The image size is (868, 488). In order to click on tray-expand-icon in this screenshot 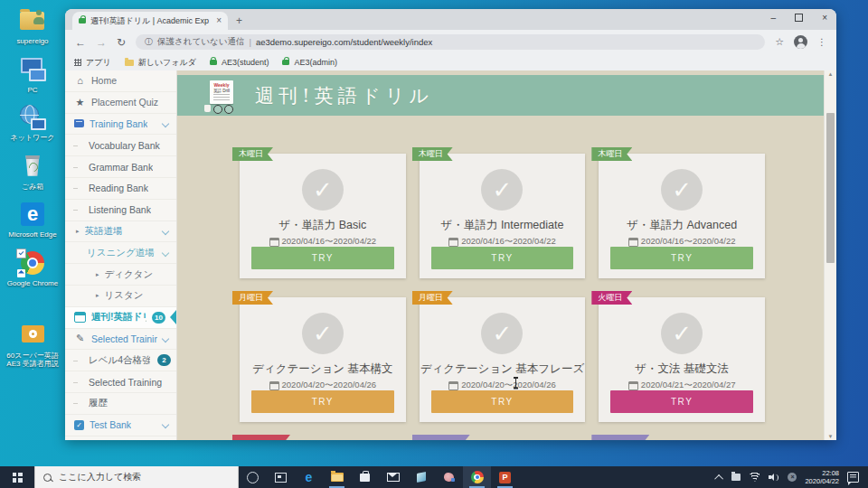, I will do `click(720, 478)`.